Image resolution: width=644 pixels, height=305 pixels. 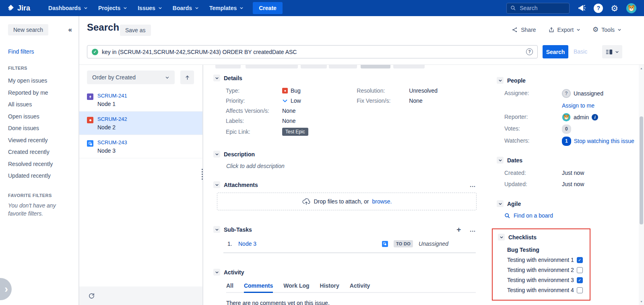 I want to click on scroll-down-icon: ▼, so click(x=642, y=301).